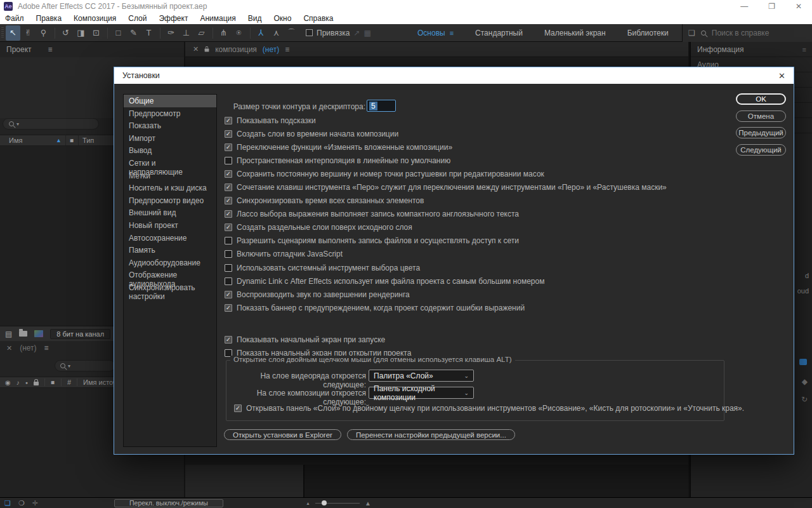  What do you see at coordinates (761, 99) in the screenshot?
I see `ok-button: OK` at bounding box center [761, 99].